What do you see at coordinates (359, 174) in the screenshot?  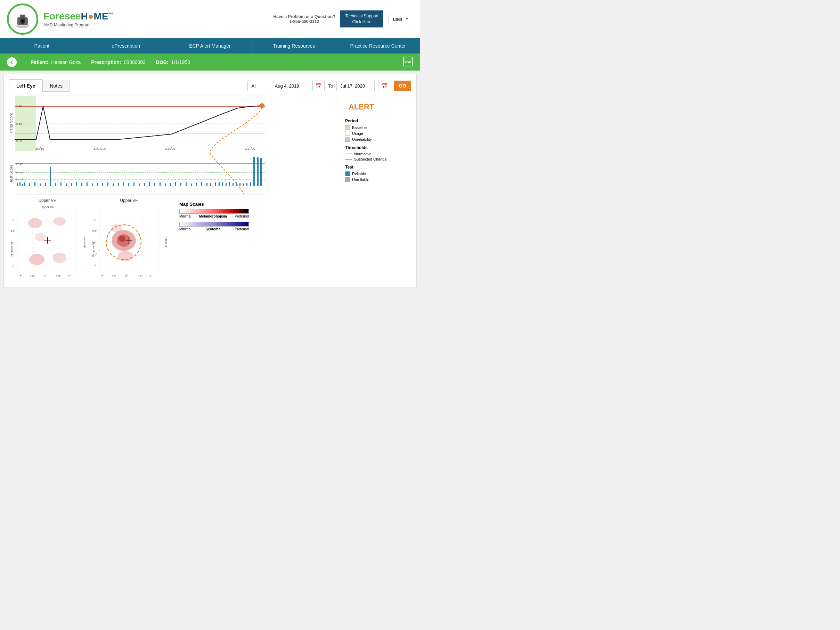 I see `legend-reliable-label: Reliable` at bounding box center [359, 174].